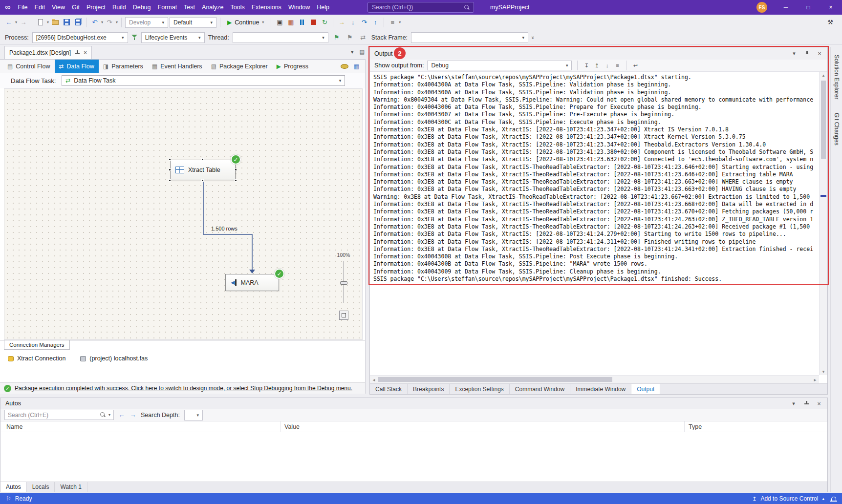 The height and width of the screenshot is (504, 842). I want to click on vertical-scrollbar: ▴ ▾, so click(823, 224).